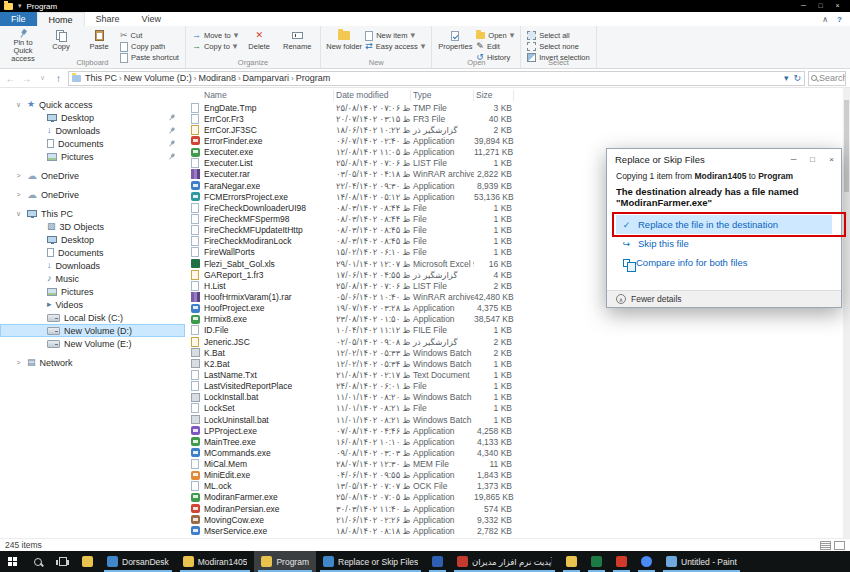  I want to click on column-header-type: Type, so click(442, 96).